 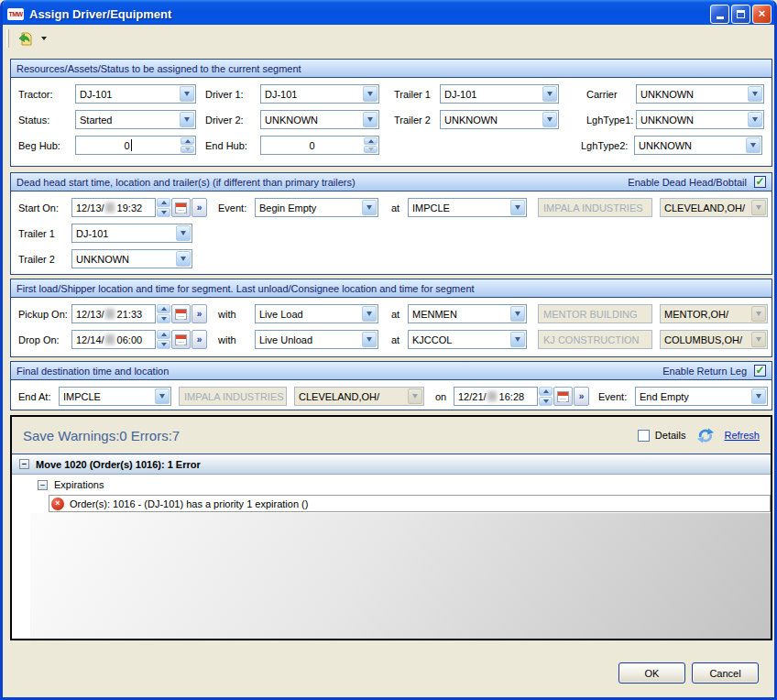 What do you see at coordinates (58, 504) in the screenshot?
I see `error-icon: ×` at bounding box center [58, 504].